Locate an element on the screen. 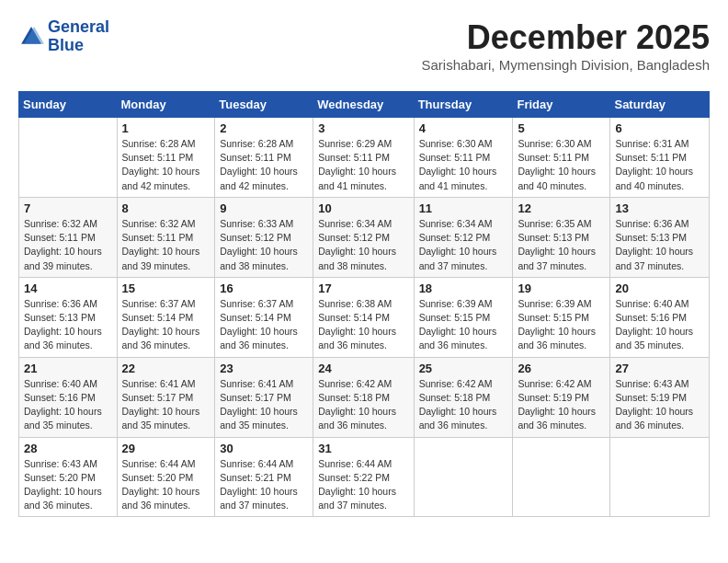 The width and height of the screenshot is (728, 563). day-cell-8: 8Sunrise: 6:32 AMSunset: 5:11 PMDaylight… is located at coordinates (165, 237).